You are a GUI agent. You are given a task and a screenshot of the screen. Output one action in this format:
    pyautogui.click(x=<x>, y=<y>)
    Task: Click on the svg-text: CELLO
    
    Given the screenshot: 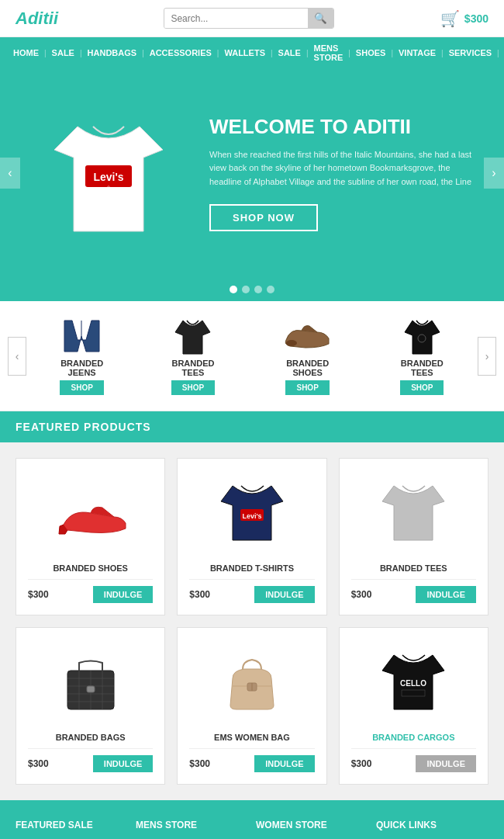 What is the action you would take?
    pyautogui.click(x=413, y=683)
    